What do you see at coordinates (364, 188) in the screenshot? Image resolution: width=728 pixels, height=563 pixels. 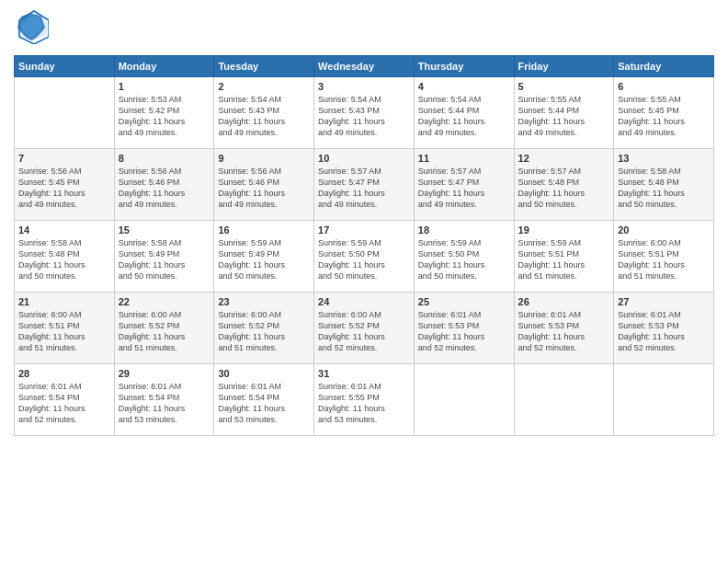 I see `day-info: Sunrise: 5:57 AM Sunset: 5:47 PM Dayligh…` at bounding box center [364, 188].